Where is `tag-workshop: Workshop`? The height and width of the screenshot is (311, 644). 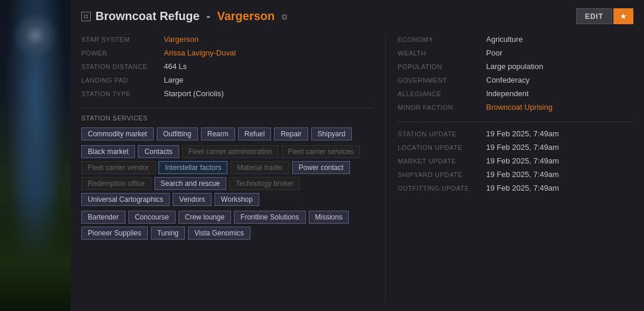 tag-workshop: Workshop is located at coordinates (237, 199).